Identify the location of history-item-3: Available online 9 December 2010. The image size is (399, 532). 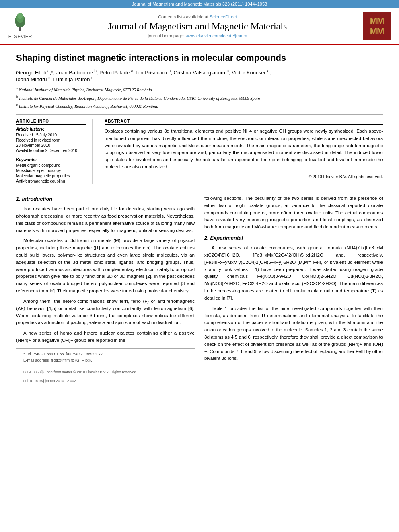
(51, 150).